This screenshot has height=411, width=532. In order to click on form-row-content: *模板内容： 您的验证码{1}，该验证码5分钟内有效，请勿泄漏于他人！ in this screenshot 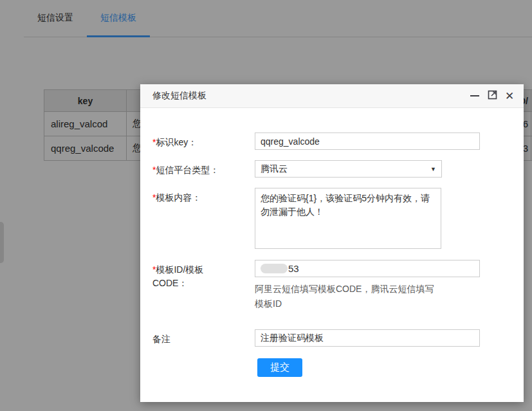, I will do `click(332, 219)`.